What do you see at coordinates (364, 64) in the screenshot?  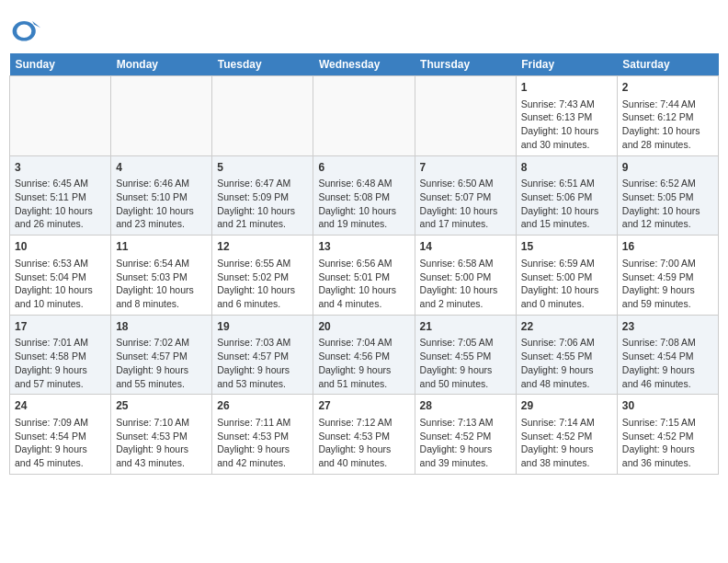 I see `weekday-header-wednesday: Wednesday` at bounding box center [364, 64].